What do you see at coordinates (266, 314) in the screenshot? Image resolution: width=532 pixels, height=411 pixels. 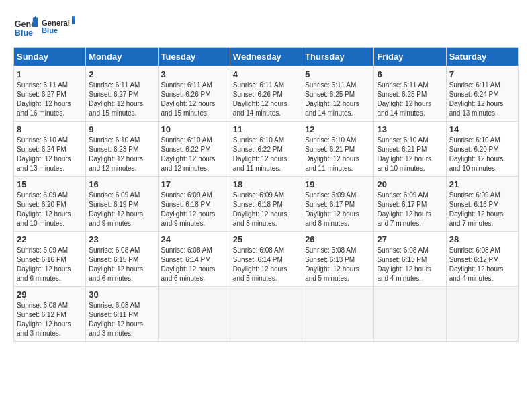 I see `calendar-week-row: 29 Sunrise: 6:08 AMSunset: 6:12 PMDaylig…` at bounding box center [266, 314].